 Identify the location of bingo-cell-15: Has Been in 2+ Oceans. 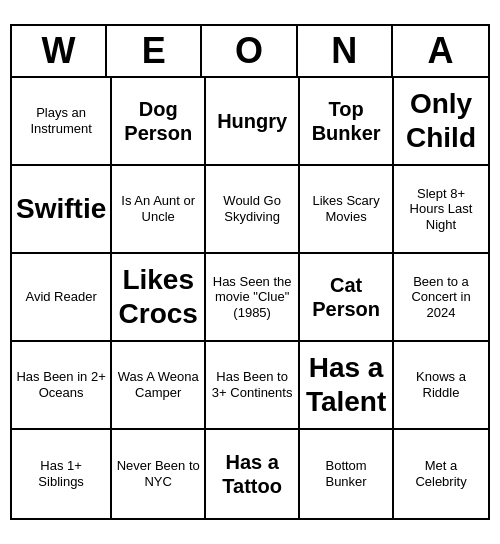
(62, 386).